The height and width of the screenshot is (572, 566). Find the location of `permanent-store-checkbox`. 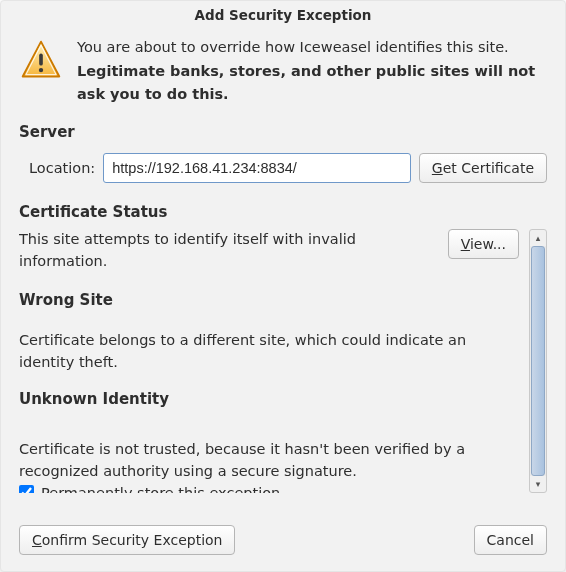

permanent-store-checkbox is located at coordinates (26, 489).